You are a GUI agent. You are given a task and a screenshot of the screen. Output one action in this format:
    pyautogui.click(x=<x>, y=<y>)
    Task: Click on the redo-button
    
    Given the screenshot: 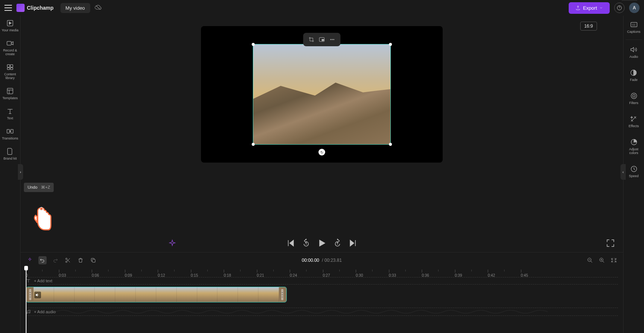 What is the action you would take?
    pyautogui.click(x=55, y=260)
    